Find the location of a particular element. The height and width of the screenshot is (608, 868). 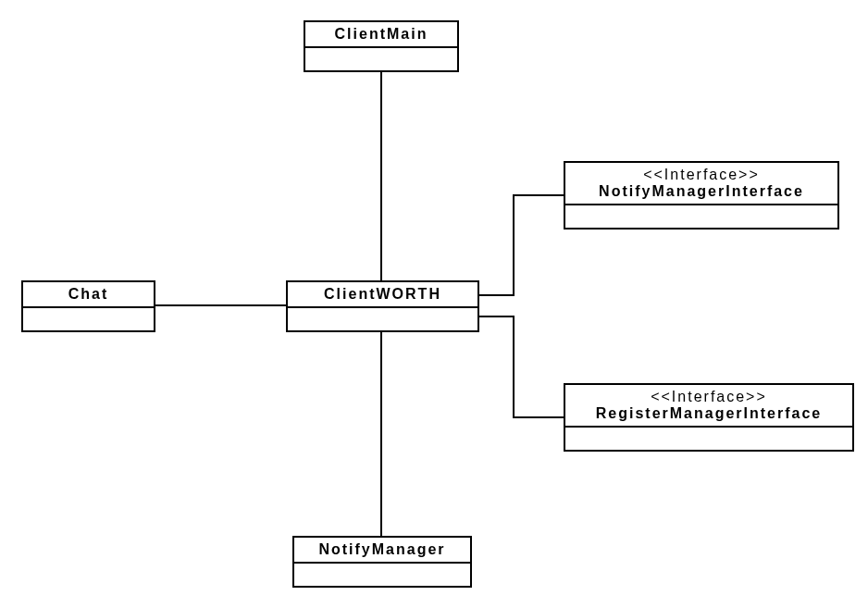

edge-clientworth-notifyiface is located at coordinates (522, 245).